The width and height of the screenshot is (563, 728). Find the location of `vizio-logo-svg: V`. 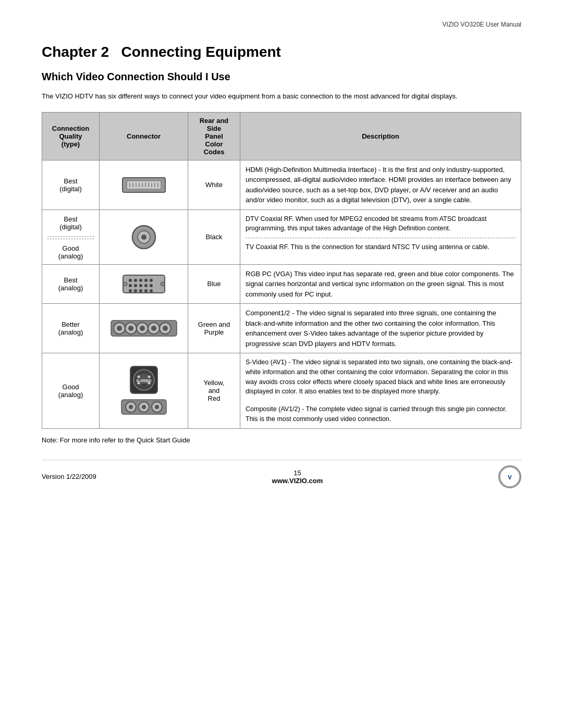

vizio-logo-svg: V is located at coordinates (510, 477).